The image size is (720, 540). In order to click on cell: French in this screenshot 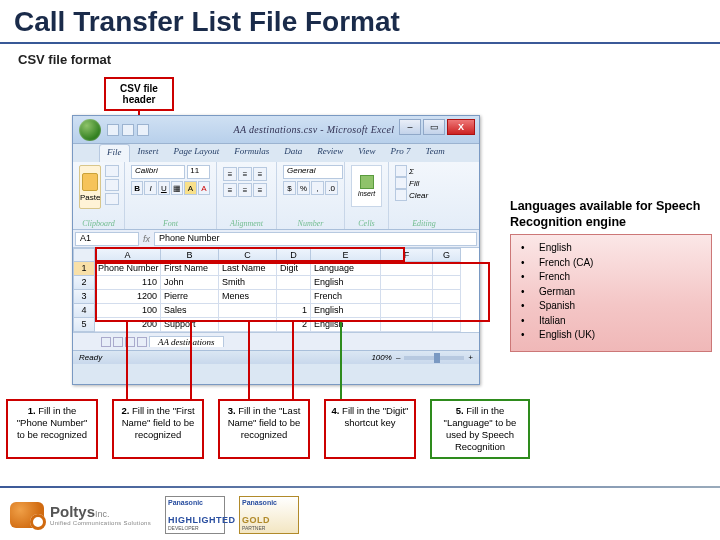, I will do `click(346, 297)`.